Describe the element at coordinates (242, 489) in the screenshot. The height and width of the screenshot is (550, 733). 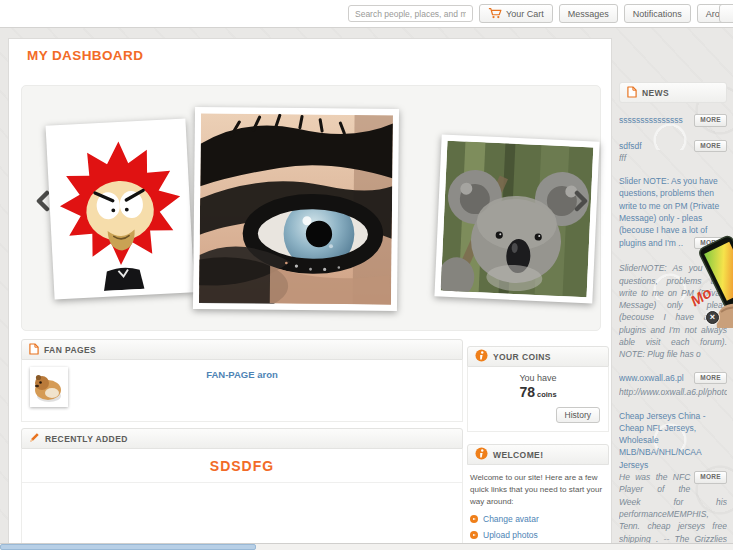
I see `recently-added-widget: RECENTLY ADDED SDSDFG` at that location.